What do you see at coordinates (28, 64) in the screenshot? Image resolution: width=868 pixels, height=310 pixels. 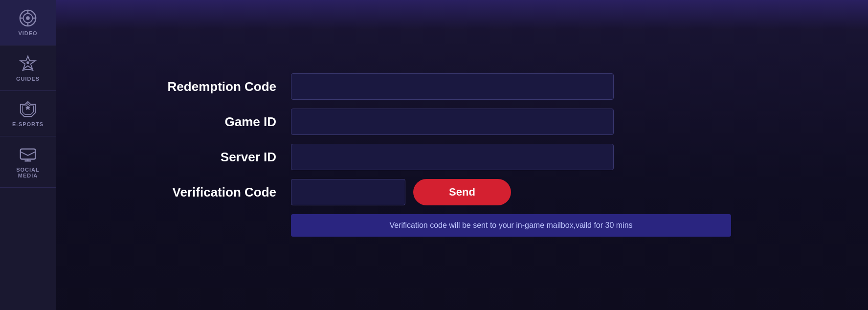 I see `guides-icon` at bounding box center [28, 64].